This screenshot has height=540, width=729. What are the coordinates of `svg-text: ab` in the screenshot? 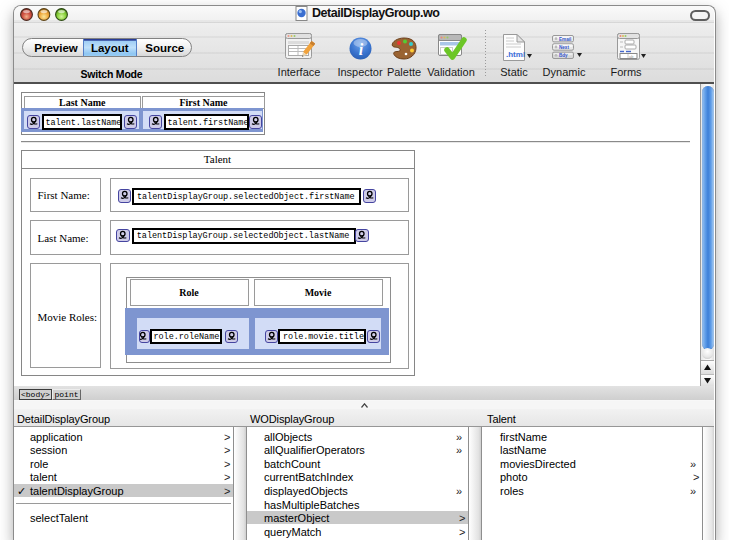 It's located at (632, 56).